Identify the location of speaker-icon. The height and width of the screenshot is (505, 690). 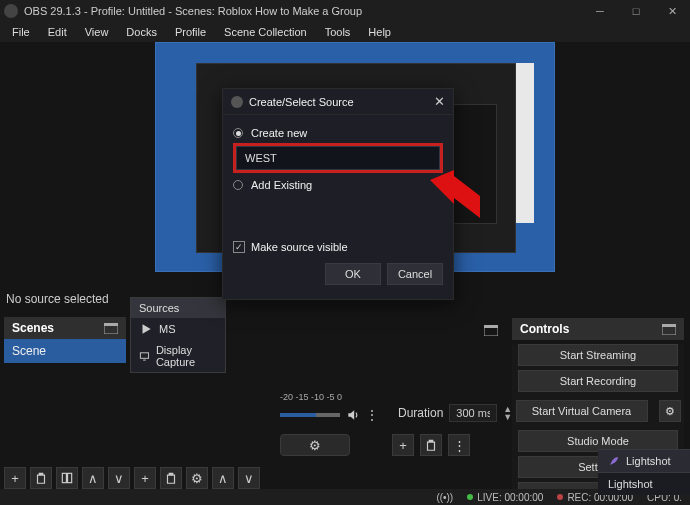
(353, 415).